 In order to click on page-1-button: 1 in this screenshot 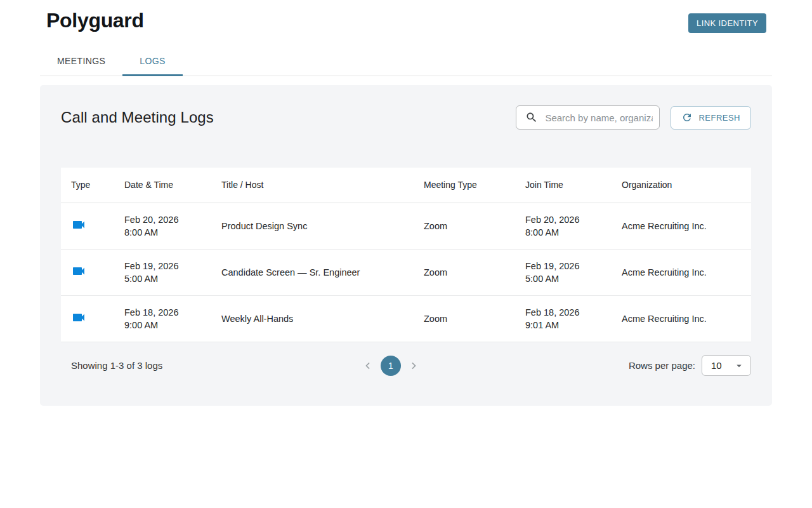, I will do `click(391, 366)`.